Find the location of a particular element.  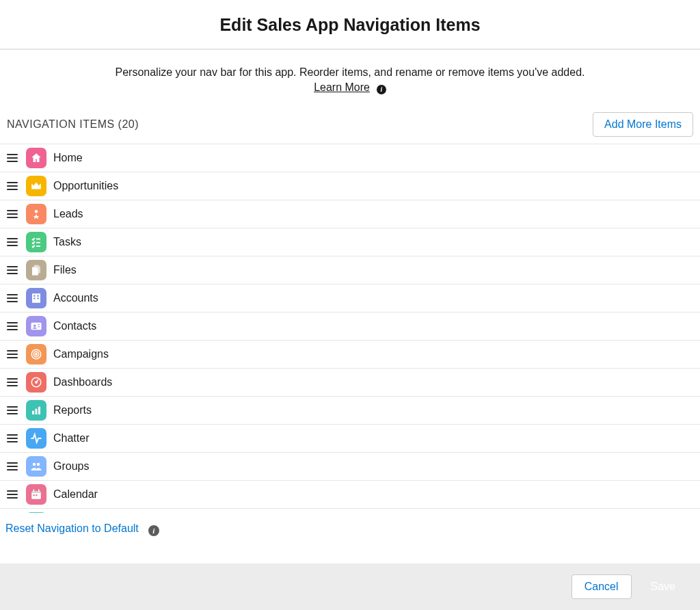

people-icon is located at coordinates (36, 466).